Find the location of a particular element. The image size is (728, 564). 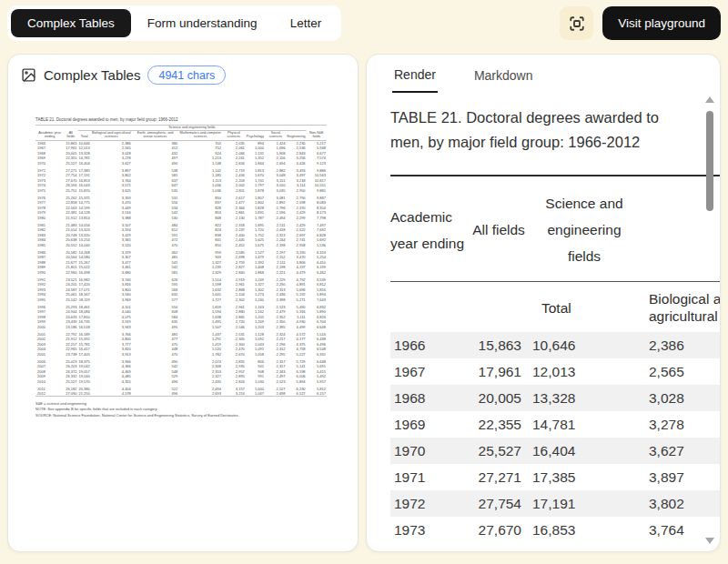

scan-cell: 14,268 is located at coordinates (85, 252).